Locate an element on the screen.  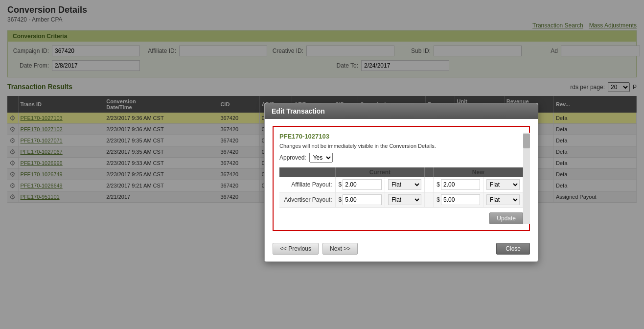
modal-approved: Approved: Yes No is located at coordinates (401, 158).